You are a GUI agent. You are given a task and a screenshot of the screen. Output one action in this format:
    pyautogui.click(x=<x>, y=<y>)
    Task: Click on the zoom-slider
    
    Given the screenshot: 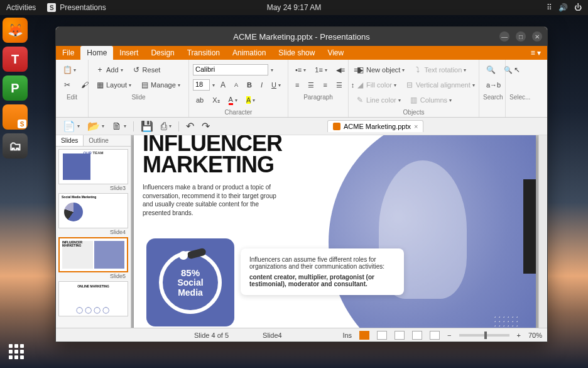 What is the action you would take?
    pyautogui.click(x=484, y=335)
    